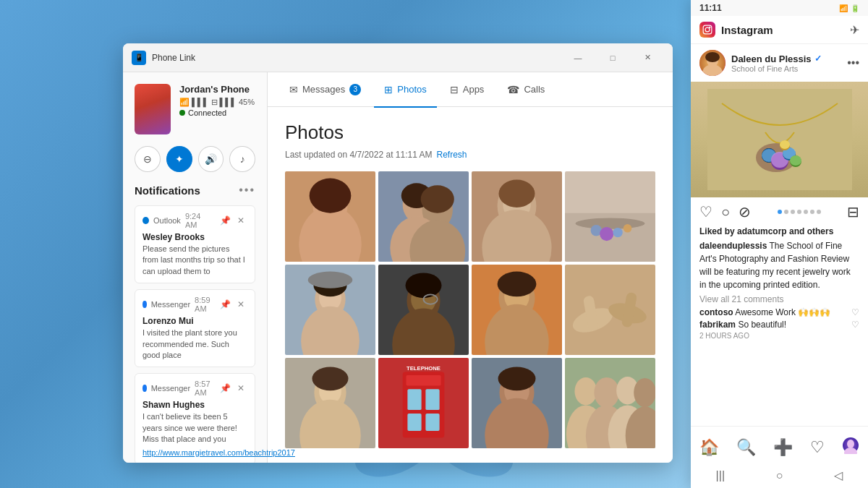 Image resolution: width=868 pixels, height=488 pixels. Describe the element at coordinates (217, 103) in the screenshot. I see `phone-battery: 📶 ▌▌▌ ⊟ ▌▌▌ 45%` at that location.